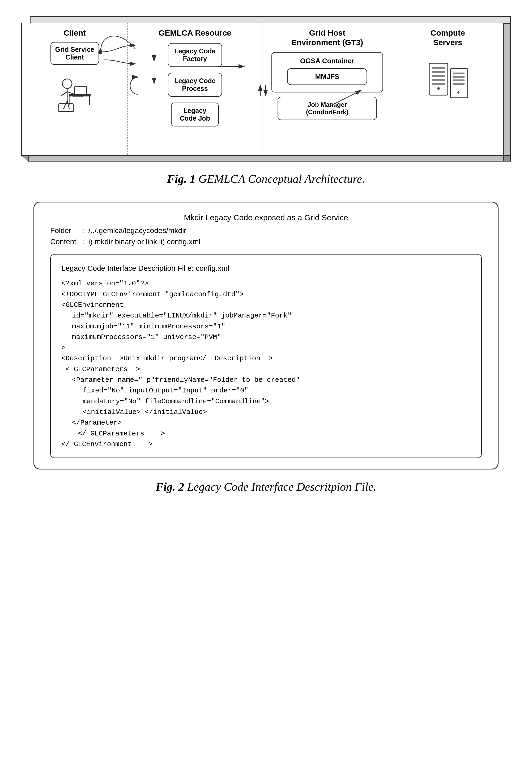 Image resolution: width=532 pixels, height=783 pixels. What do you see at coordinates (266, 179) in the screenshot?
I see `fig1-caption: Fig. 1 GEMLCA Conceptual Architecture.` at bounding box center [266, 179].